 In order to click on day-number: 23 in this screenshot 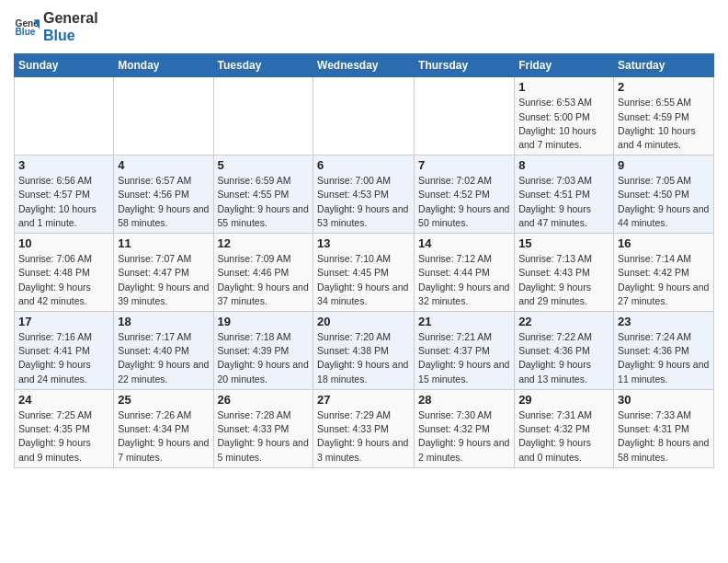, I will do `click(664, 322)`.